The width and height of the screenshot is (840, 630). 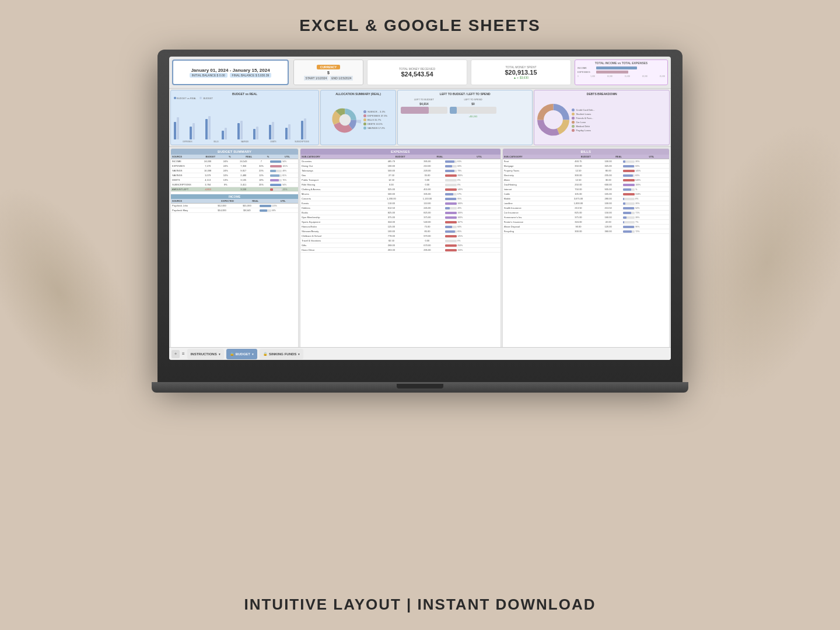 What do you see at coordinates (586, 185) in the screenshot?
I see `bill-row: Gas/Heating250.00600.00100%` at bounding box center [586, 185].